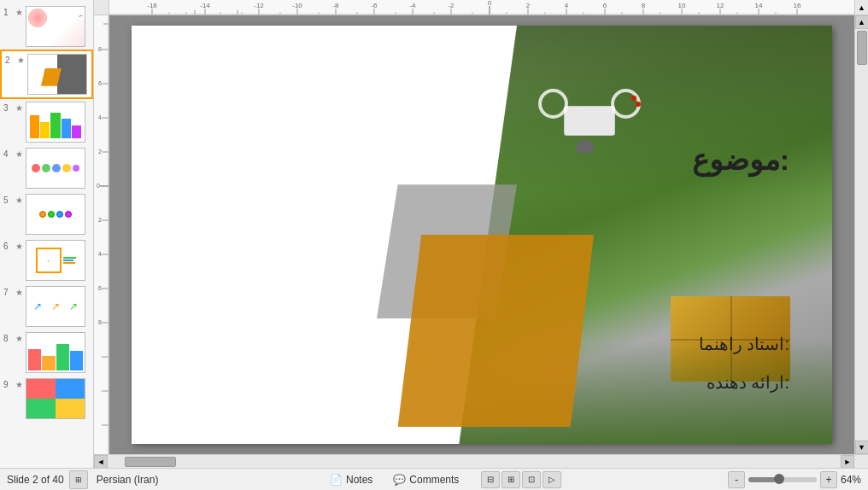 The width and height of the screenshot is (868, 490). What do you see at coordinates (102, 235) in the screenshot?
I see `ruler-left: 8 6 4 2 0 2 4 6 8` at bounding box center [102, 235].